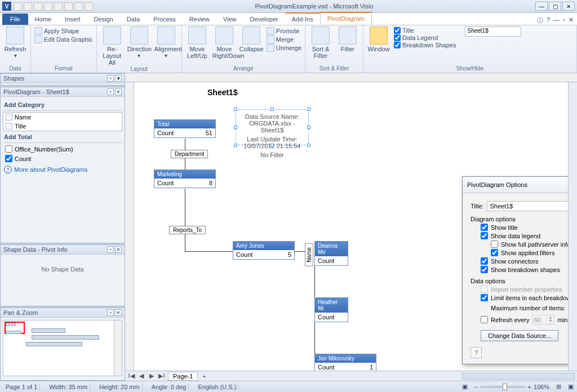  Describe the element at coordinates (152, 376) in the screenshot. I see `pagetab-next-icon: ▶` at that location.